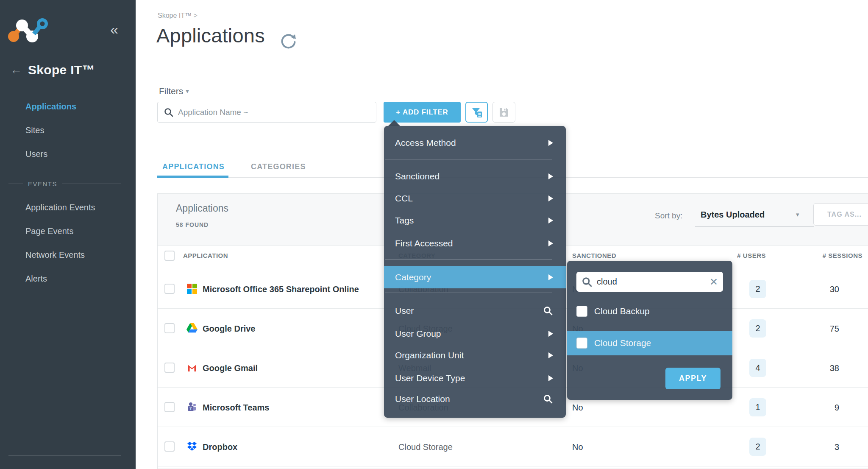 This screenshot has width=868, height=469. I want to click on tab-categories: CATEGORIES, so click(278, 167).